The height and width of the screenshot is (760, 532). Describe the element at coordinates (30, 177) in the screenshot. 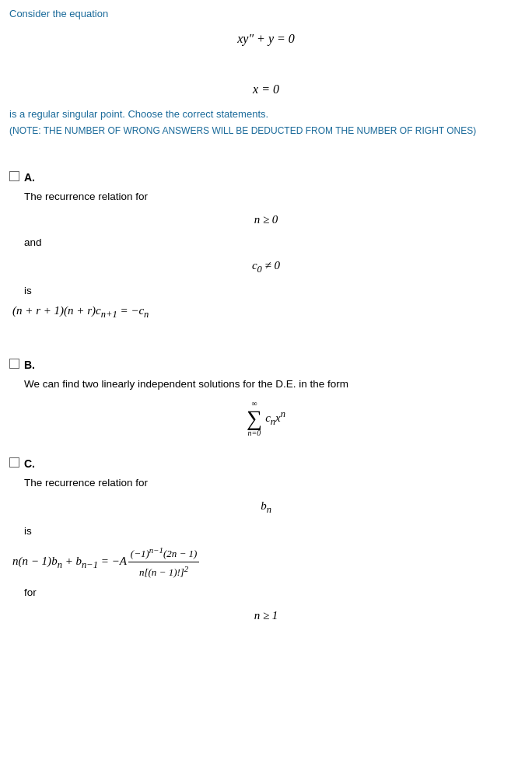

I see `option-a-label: A.` at that location.